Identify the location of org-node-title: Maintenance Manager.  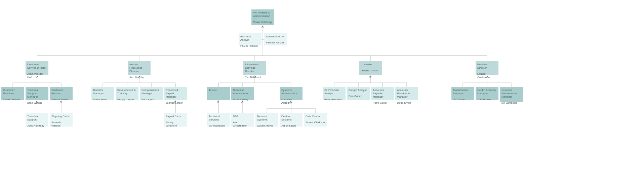
(463, 92).